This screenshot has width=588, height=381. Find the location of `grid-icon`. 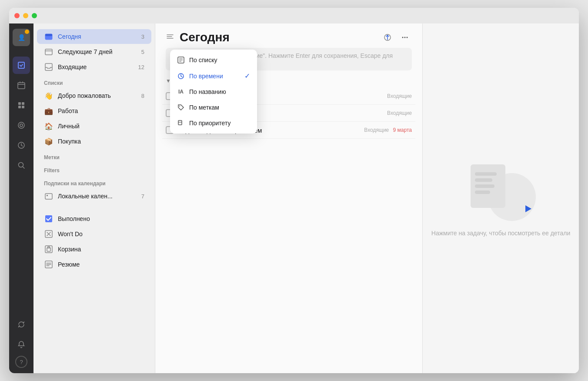

grid-icon is located at coordinates (21, 105).